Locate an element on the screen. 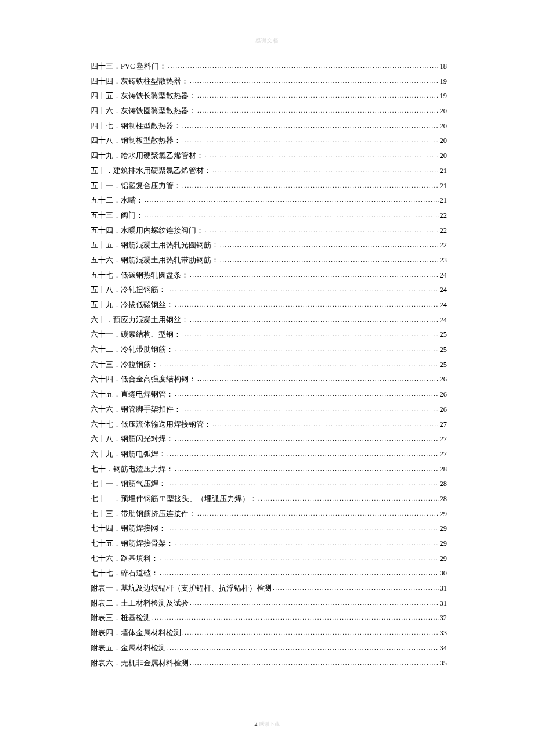 Image resolution: width=534 pixels, height=756 pixels. footer-suffix: 感谢下载 is located at coordinates (269, 724).